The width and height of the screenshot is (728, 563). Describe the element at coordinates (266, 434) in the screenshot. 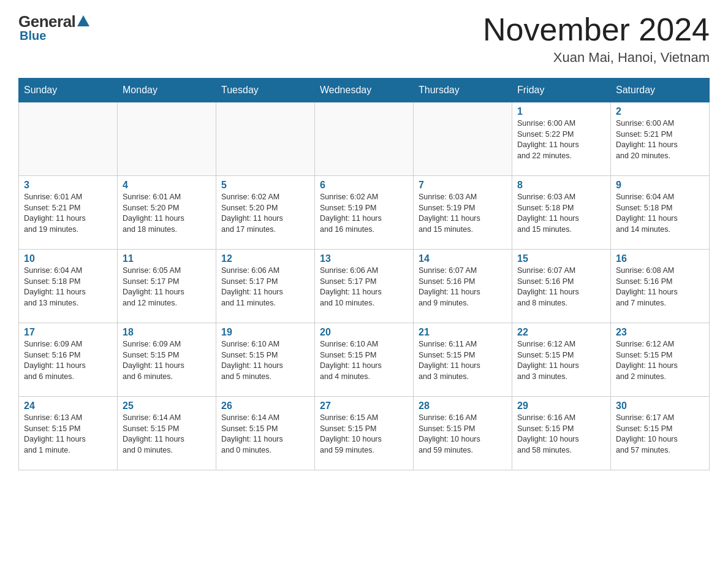

I see `calendar-cell: 26Sunrise: 6:14 AMSunset: 5:15 PMDayligh…` at that location.